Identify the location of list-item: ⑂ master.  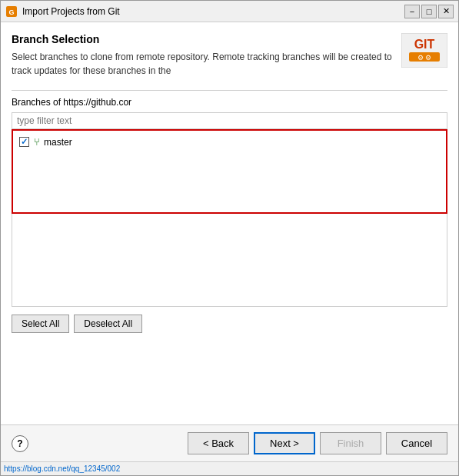
(229, 141).